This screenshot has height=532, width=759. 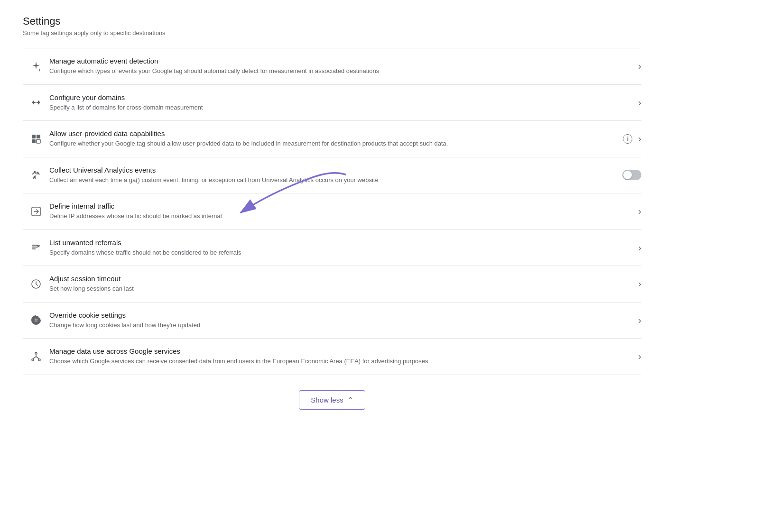 I want to click on setting-description: Specify domains whose traffic should not…, so click(x=332, y=253).